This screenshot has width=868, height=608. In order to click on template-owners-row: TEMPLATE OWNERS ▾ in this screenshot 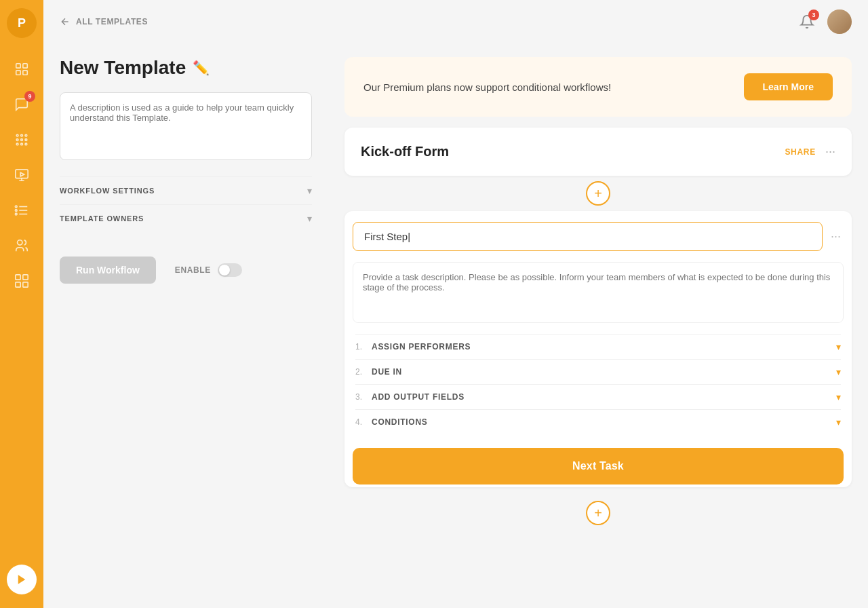, I will do `click(186, 218)`.